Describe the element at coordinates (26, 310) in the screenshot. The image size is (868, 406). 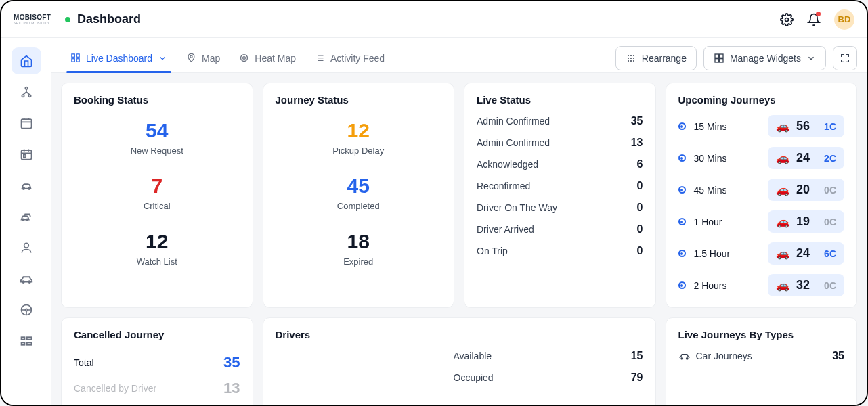
I see `sidebar-item-wheel` at that location.